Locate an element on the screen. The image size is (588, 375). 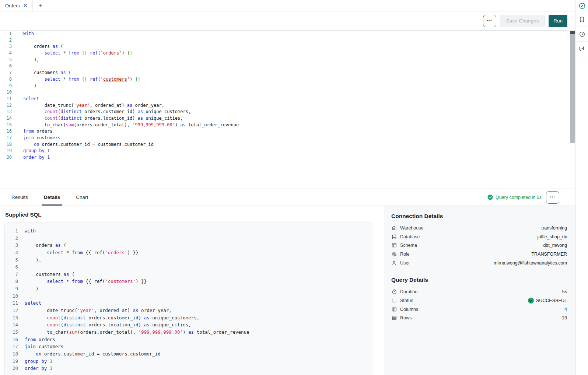
editor-toolbar: ••• Save Changes Run is located at coordinates (288, 21).